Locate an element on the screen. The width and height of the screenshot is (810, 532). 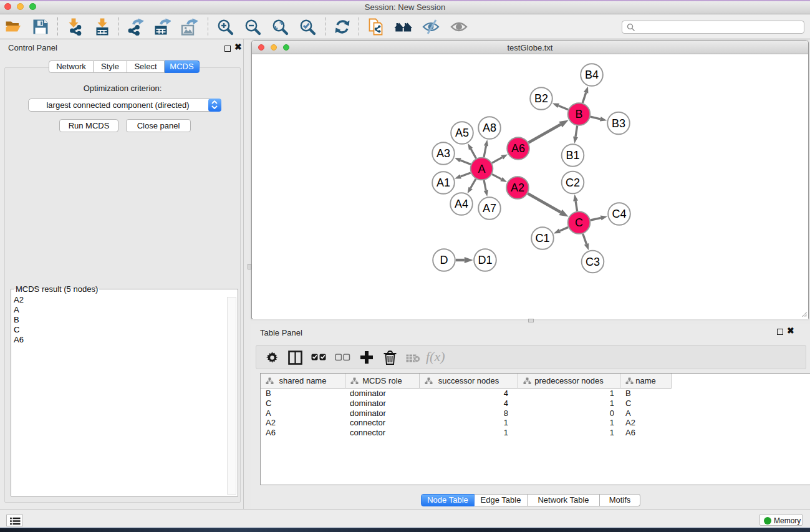
svg-text: C1 is located at coordinates (542, 238).